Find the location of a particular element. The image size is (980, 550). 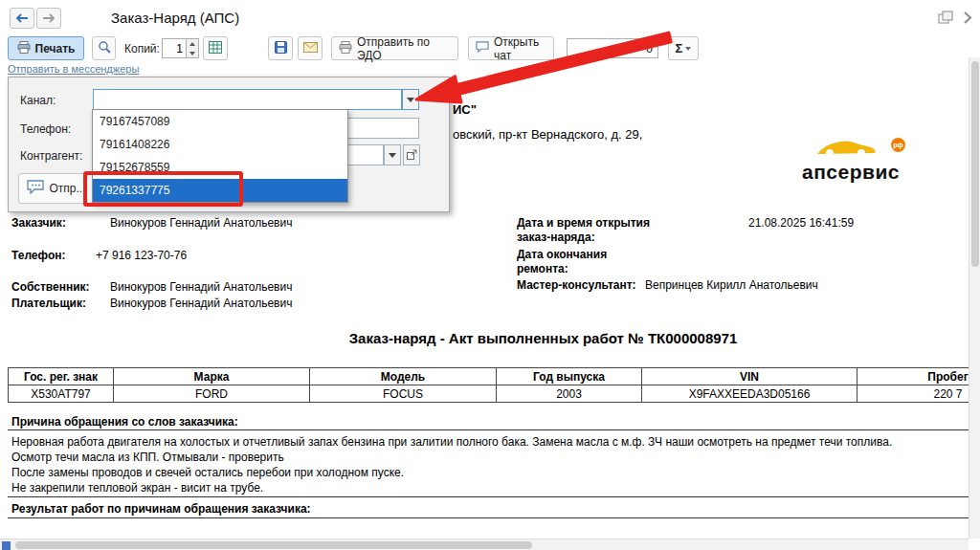

customer-value: Винокуров Геннадий Анатольевич is located at coordinates (201, 223).